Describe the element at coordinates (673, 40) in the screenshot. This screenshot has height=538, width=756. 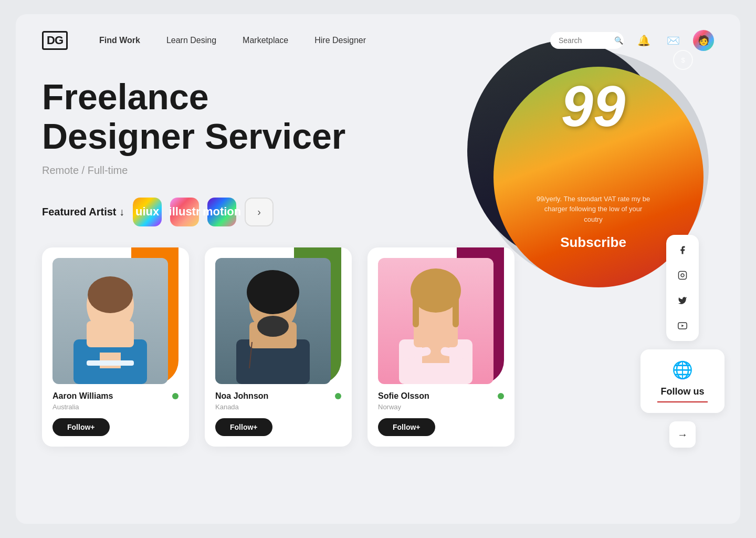
I see `mail-icon: ✉️` at that location.